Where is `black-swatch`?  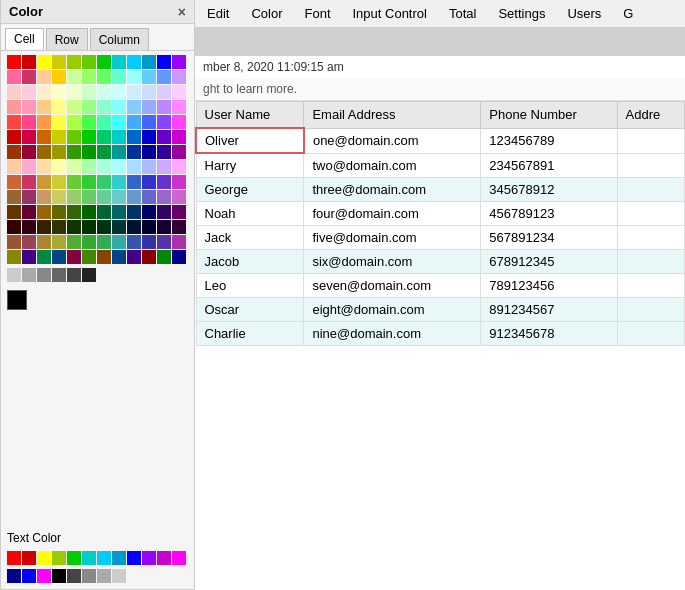 black-swatch is located at coordinates (17, 300).